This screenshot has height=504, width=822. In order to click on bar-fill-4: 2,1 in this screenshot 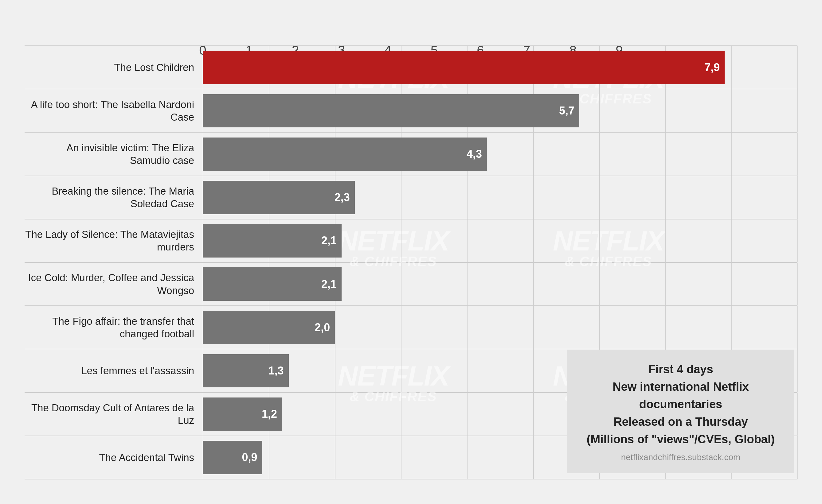, I will do `click(272, 241)`.